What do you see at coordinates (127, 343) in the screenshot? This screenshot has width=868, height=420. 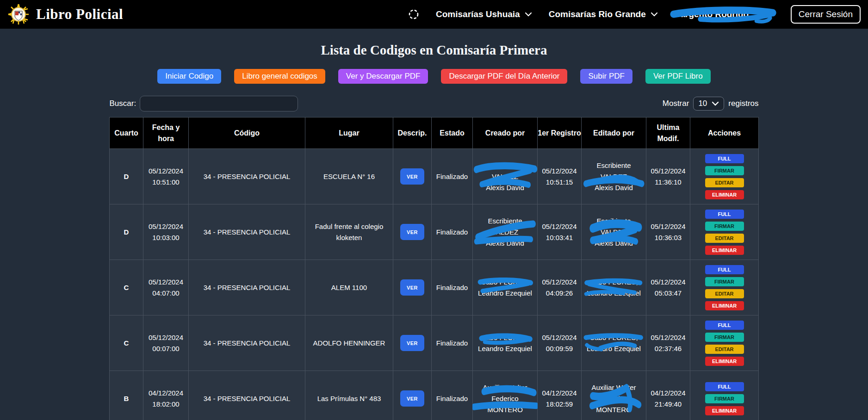 I see `cell-cuarto: C` at bounding box center [127, 343].